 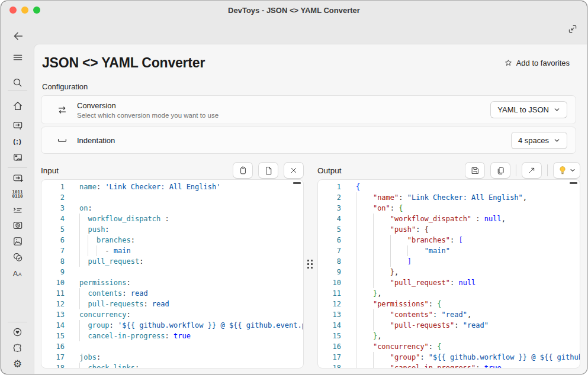 What do you see at coordinates (563, 170) in the screenshot?
I see `lightbulb-icon` at bounding box center [563, 170].